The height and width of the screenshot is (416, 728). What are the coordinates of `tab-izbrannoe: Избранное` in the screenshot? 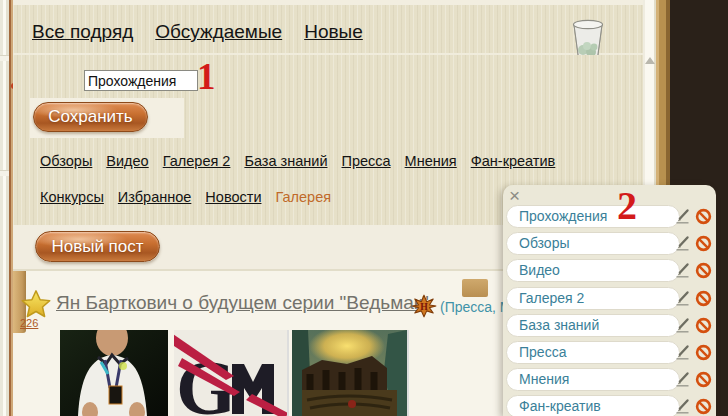 It's located at (154, 197).